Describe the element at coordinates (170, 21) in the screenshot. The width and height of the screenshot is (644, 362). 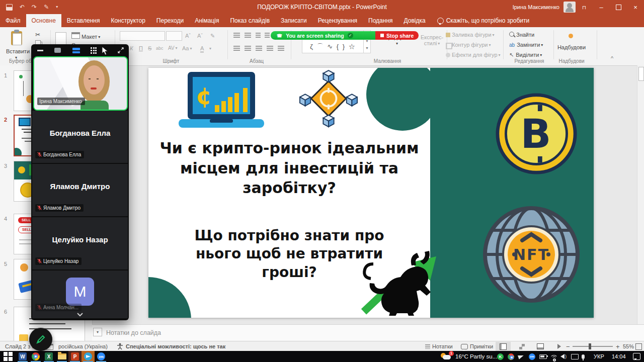
I see `tab-transitions: Переходи` at that location.